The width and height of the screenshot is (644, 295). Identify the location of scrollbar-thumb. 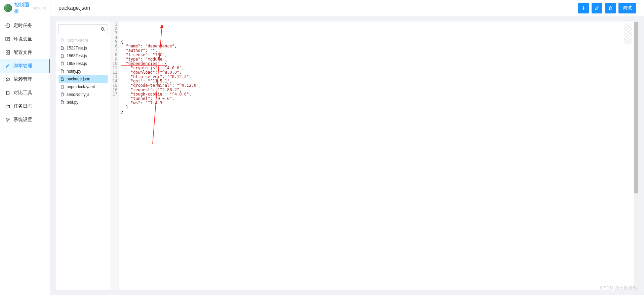
(636, 108).